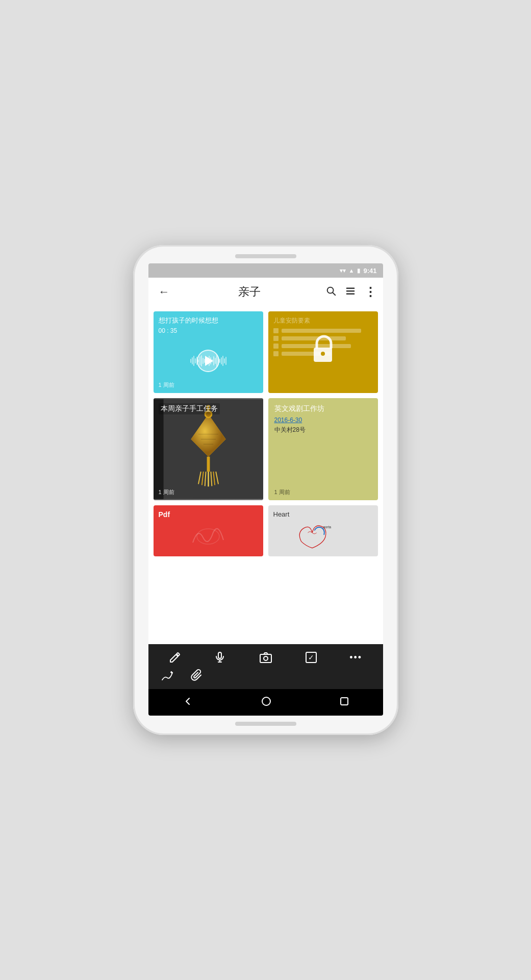 The image size is (531, 980). I want to click on search-icon, so click(331, 292).